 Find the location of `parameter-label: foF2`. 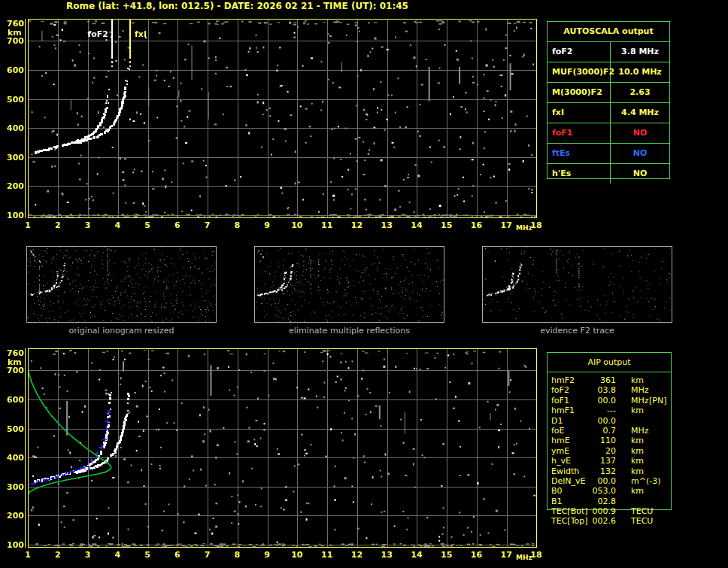

parameter-label: foF2 is located at coordinates (560, 390).